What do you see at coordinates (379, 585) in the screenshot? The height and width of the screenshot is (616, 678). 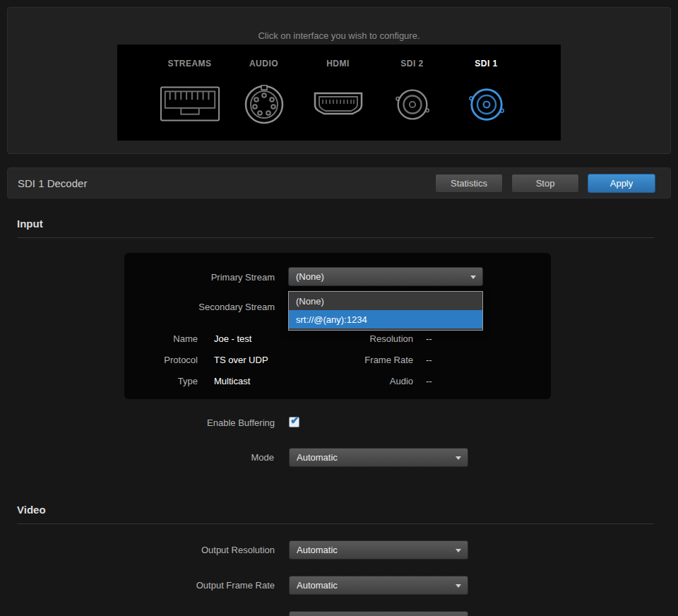 I see `output-frame-rate-select: Automatic` at bounding box center [379, 585].